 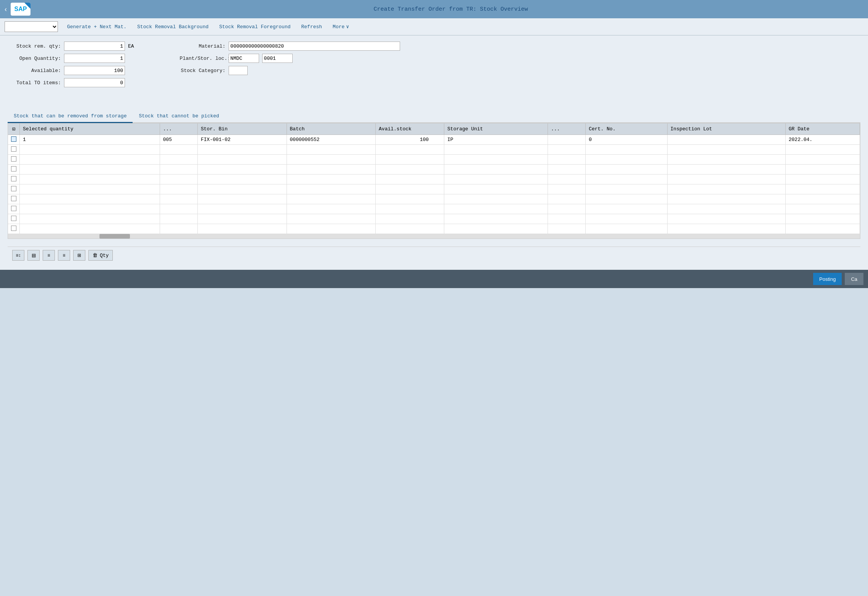 I want to click on col-header-batch: Batch, so click(x=331, y=129).